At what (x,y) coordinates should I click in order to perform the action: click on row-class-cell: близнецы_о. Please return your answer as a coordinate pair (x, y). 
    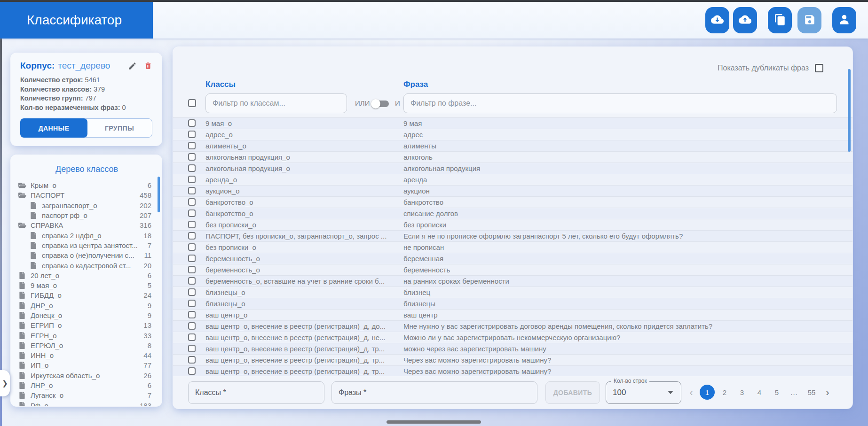
    Looking at the image, I should click on (300, 303).